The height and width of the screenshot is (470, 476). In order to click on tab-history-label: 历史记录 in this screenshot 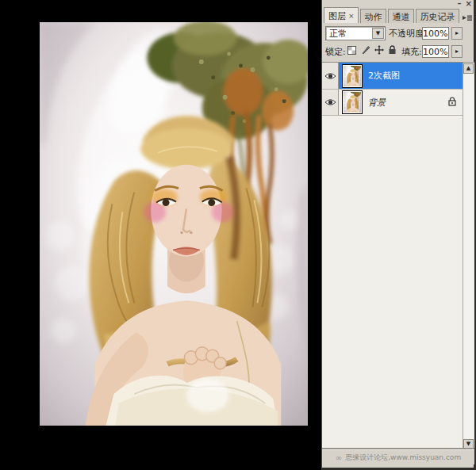, I will do `click(438, 17)`.